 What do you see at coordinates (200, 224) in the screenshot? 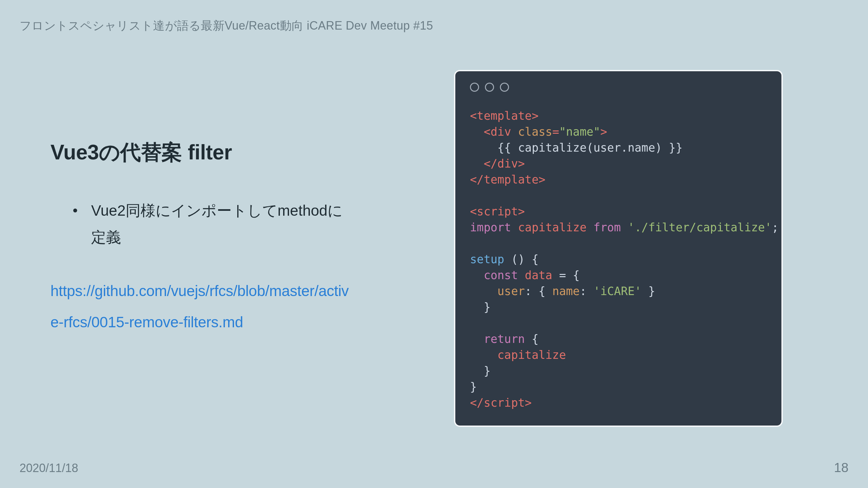
I see `bullet-list: Vue2同様にインポートしてmethodに定義` at bounding box center [200, 224].